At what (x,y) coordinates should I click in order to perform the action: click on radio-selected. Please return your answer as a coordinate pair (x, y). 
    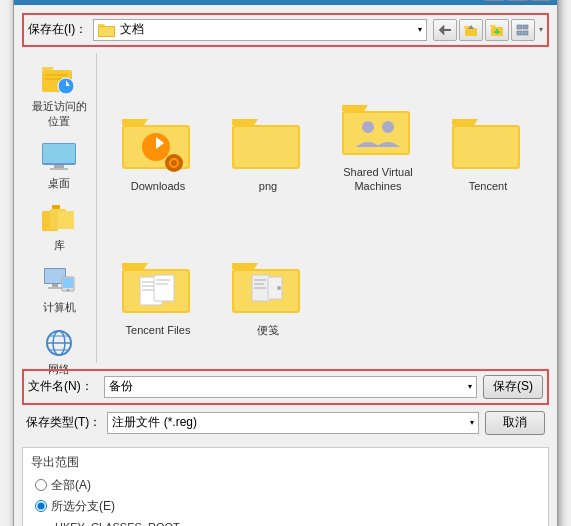
    Looking at the image, I should click on (41, 506).